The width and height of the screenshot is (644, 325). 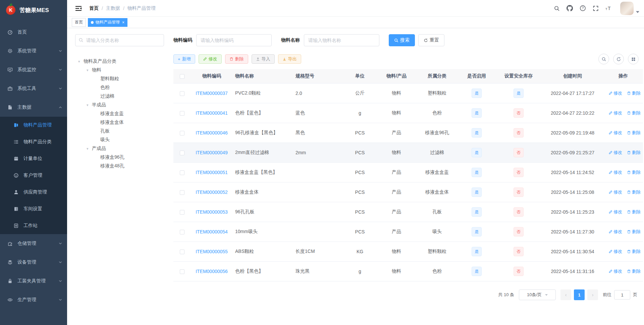 I want to click on sidebar-item-material-category: 物料产品分类, so click(x=34, y=142).